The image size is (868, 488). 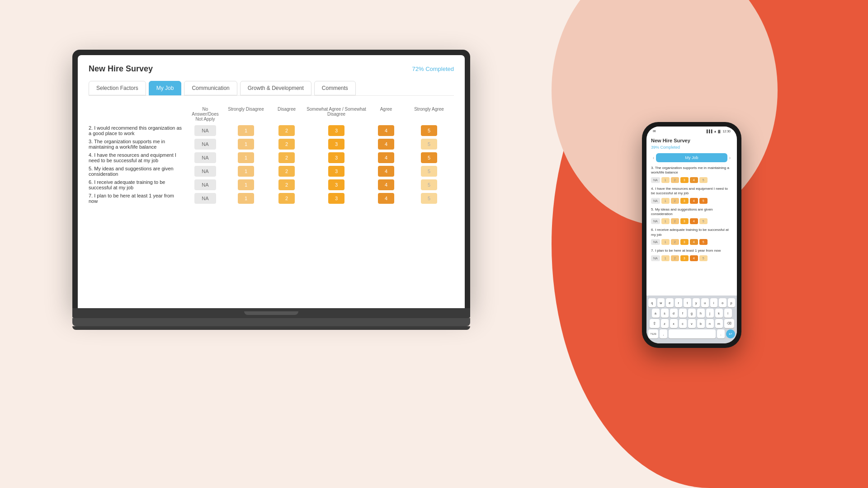 I want to click on key-space, so click(x=692, y=334).